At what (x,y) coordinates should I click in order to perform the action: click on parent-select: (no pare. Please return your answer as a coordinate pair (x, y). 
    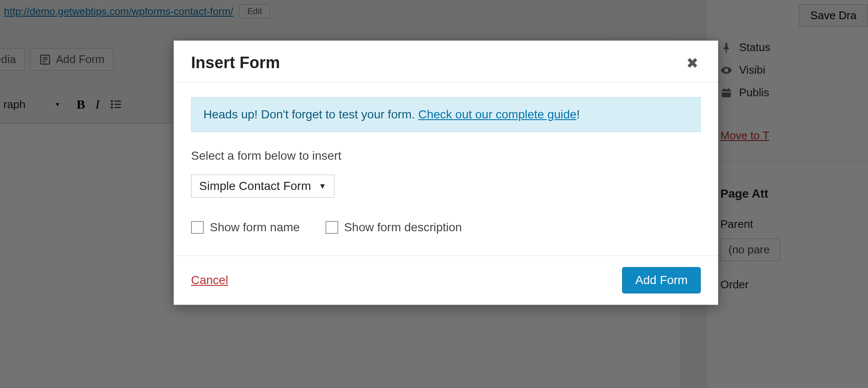
    Looking at the image, I should click on (750, 250).